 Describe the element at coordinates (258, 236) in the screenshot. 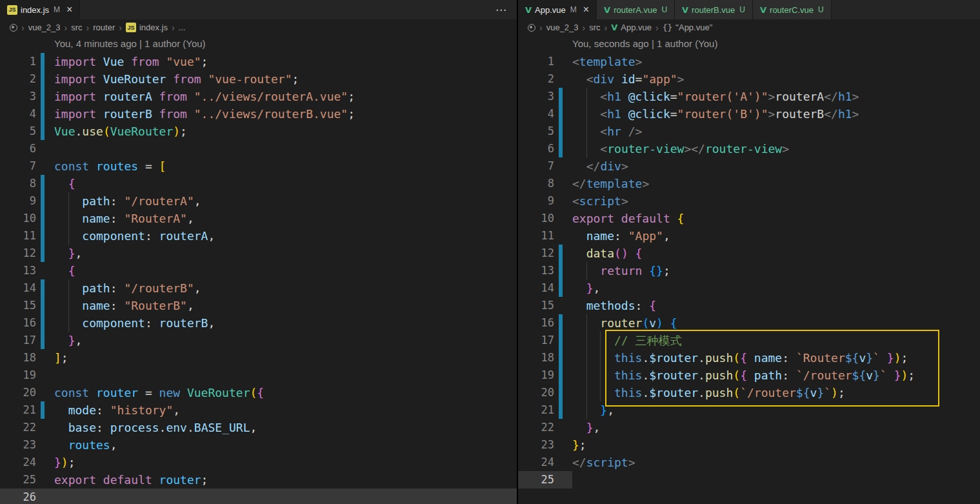

I see `code-line: 11 component: routerA,` at that location.